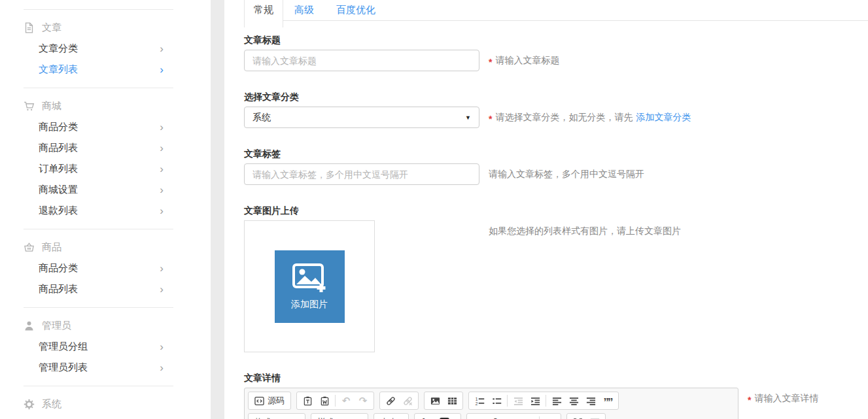 This screenshot has width=868, height=419. What do you see at coordinates (105, 106) in the screenshot?
I see `sidebar-group-mall: 商城` at bounding box center [105, 106].